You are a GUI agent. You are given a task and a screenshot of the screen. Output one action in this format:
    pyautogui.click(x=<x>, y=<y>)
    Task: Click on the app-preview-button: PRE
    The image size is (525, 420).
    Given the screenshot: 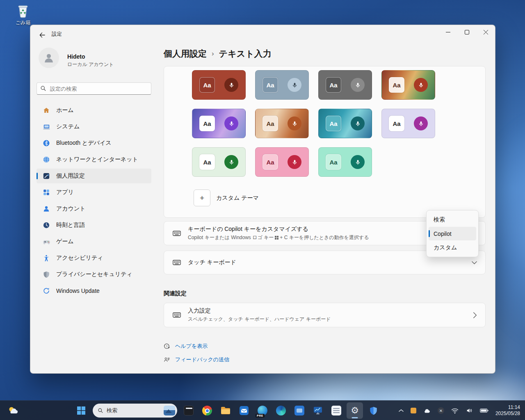 What is the action you would take?
    pyautogui.click(x=262, y=411)
    